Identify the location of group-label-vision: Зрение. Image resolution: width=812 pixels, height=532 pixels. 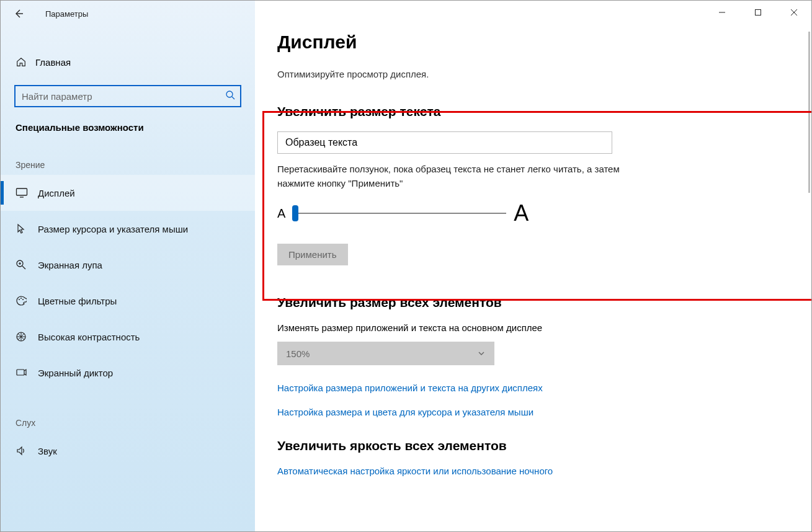
(128, 154).